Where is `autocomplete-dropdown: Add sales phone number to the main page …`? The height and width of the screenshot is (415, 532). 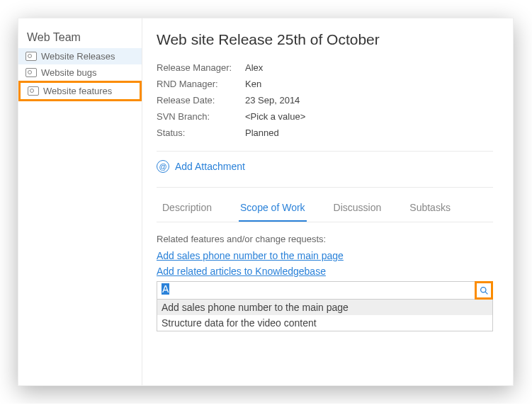
autocomplete-dropdown: Add sales phone number to the main page … is located at coordinates (324, 316).